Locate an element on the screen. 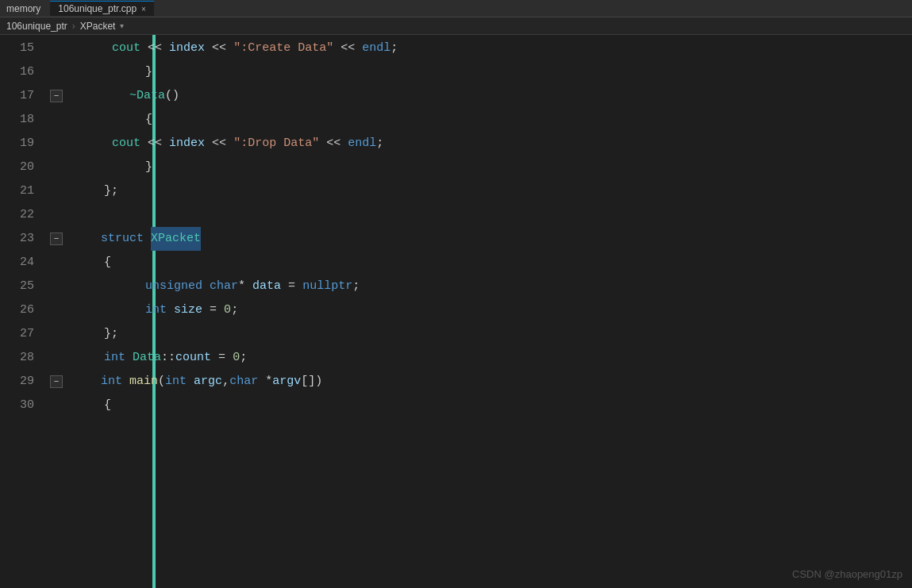 This screenshot has height=588, width=912. line-num-26: 26 is located at coordinates (17, 310).